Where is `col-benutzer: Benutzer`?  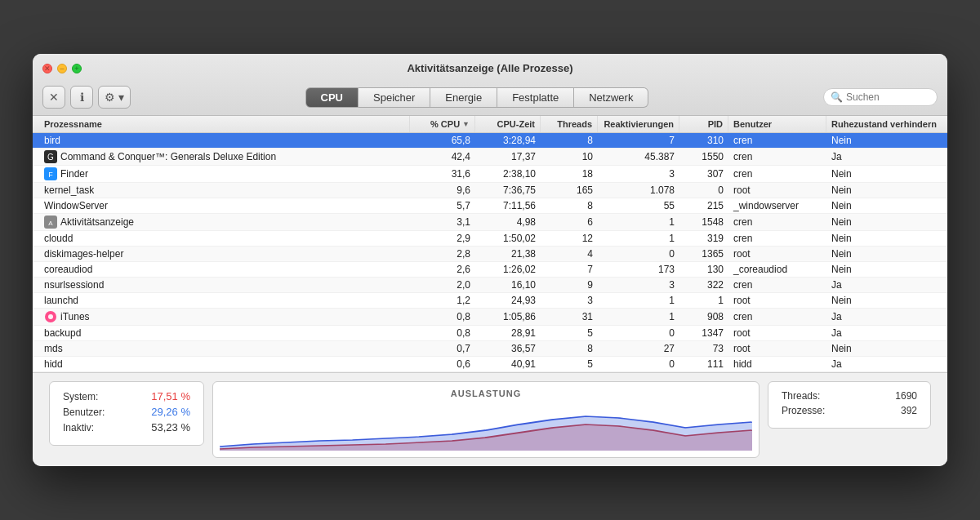
col-benutzer: Benutzer is located at coordinates (777, 124).